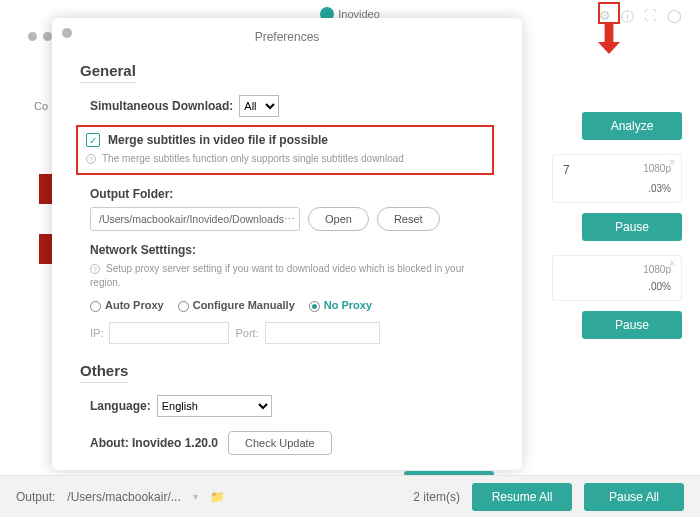  I want to click on chevron-down-icon: ▾, so click(196, 496).